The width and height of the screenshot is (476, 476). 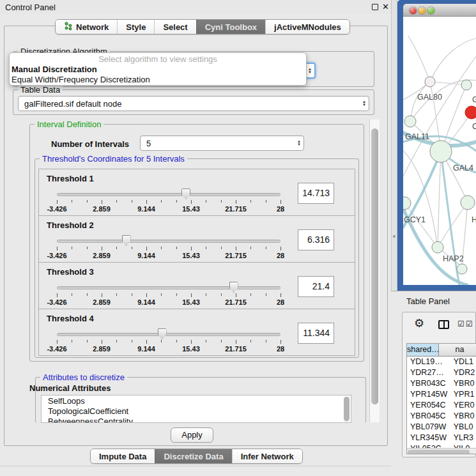 I want to click on tab-cyni-toolbox: Cyni Toolbox, so click(x=231, y=27).